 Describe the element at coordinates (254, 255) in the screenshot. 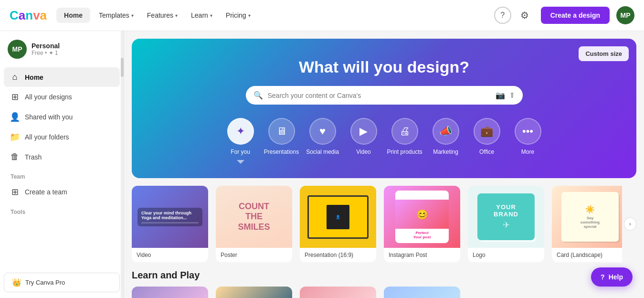

I see `template-label: Poster` at that location.